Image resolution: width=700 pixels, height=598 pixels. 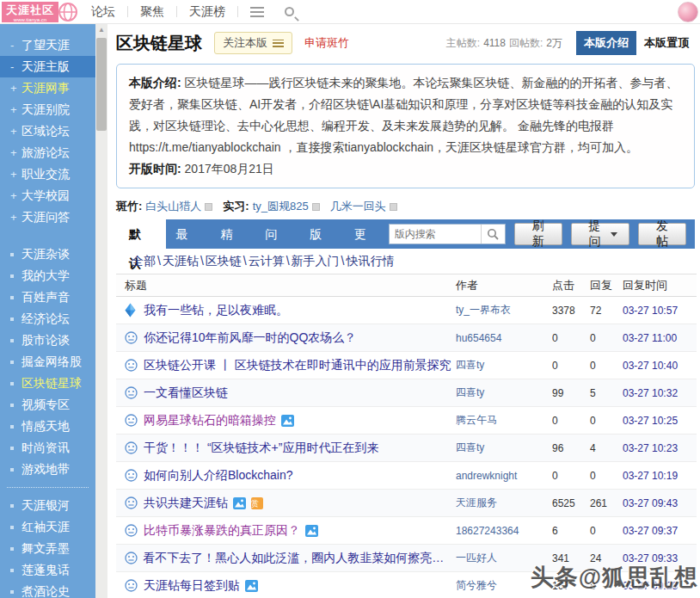 I want to click on post-title-link: 如何向别人介绍Blockchain?, so click(x=218, y=476).